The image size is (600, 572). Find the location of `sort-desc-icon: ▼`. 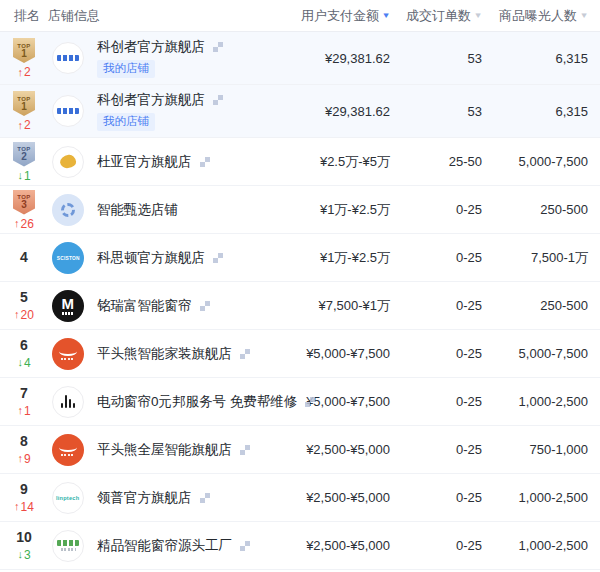

sort-desc-icon: ▼ is located at coordinates (386, 16).